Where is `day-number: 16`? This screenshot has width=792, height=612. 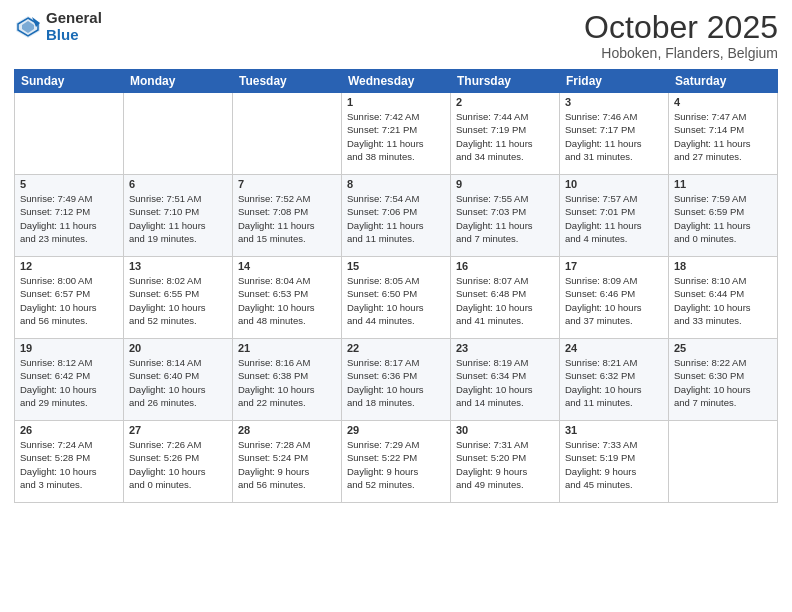
day-number: 16 is located at coordinates (505, 266).